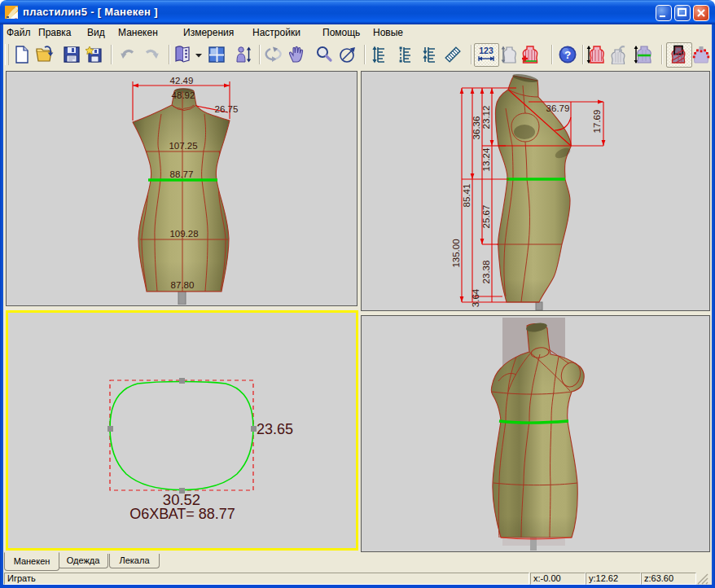 This screenshot has width=715, height=588. What do you see at coordinates (275, 429) in the screenshot?
I see `svg-text: 23.65` at bounding box center [275, 429].